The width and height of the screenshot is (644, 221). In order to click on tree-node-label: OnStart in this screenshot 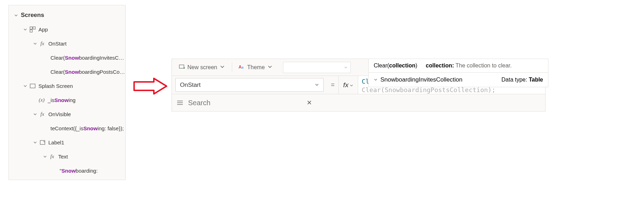, I will do `click(58, 44)`.